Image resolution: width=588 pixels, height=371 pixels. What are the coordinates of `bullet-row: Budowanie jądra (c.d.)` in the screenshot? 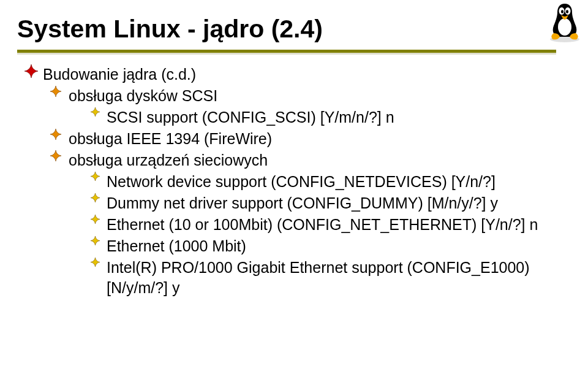 It's located at (303, 75).